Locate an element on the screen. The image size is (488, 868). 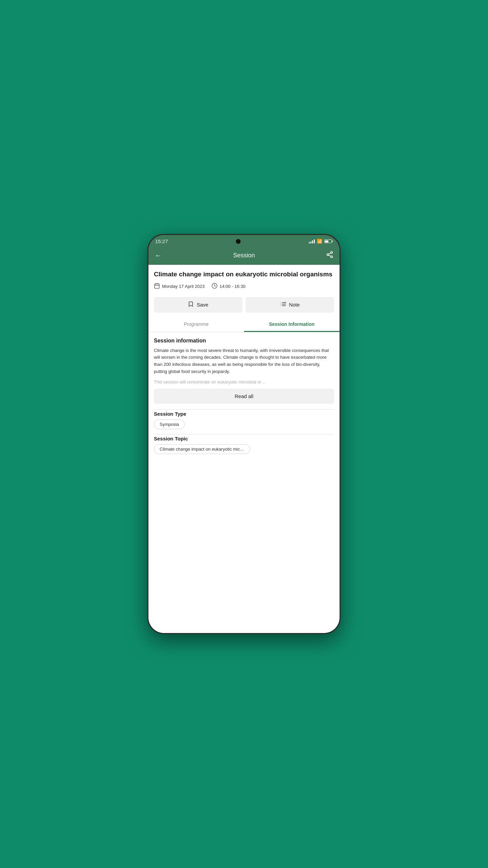
session-time: 14:00 - 16:30 is located at coordinates (232, 286).